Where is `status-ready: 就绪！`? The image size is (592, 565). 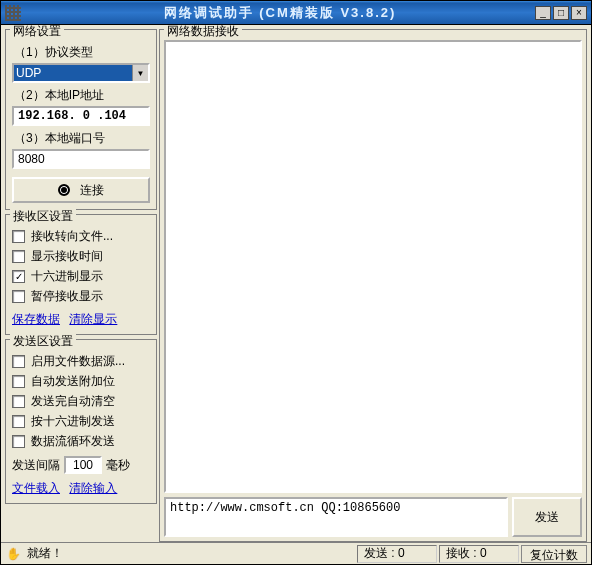
status-ready: 就绪！ is located at coordinates (189, 554).